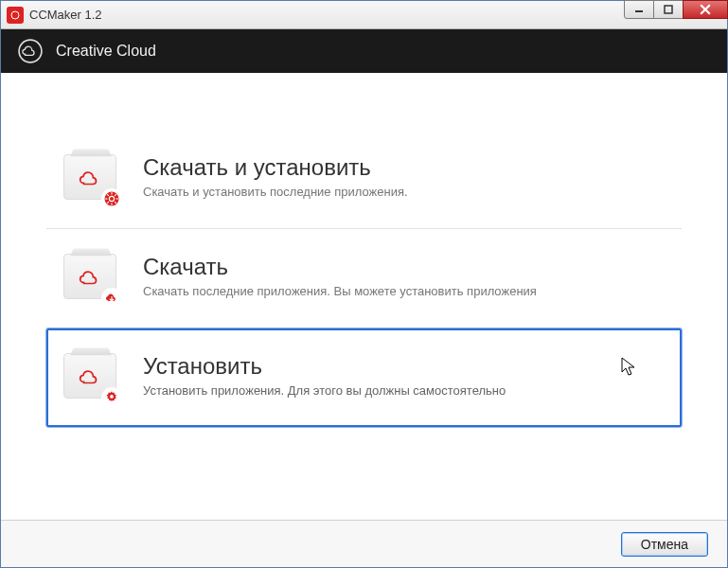 The image size is (728, 568). I want to click on option-title: Скачать, so click(401, 267).